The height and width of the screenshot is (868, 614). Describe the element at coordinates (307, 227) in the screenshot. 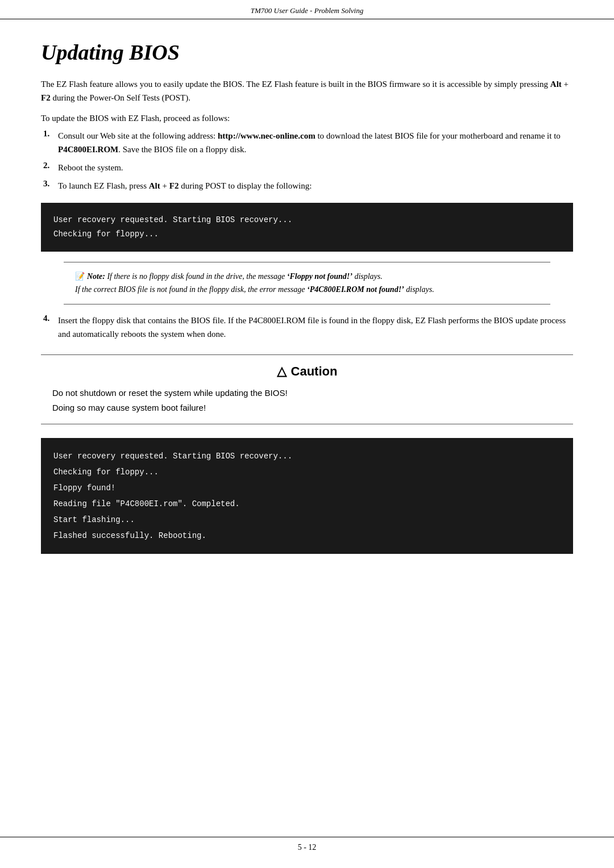

I see `terminal-box-1: User recovery requested. Starting BIOS r…` at that location.